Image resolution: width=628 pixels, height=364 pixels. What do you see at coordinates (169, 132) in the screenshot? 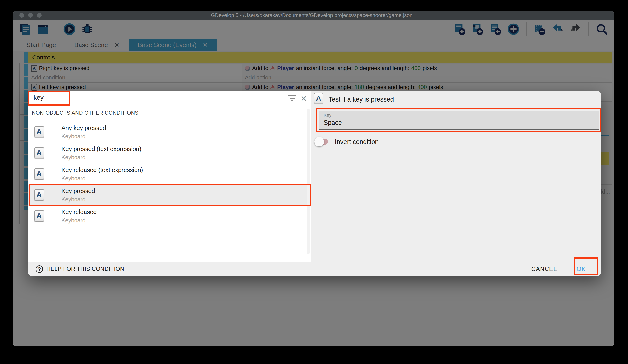
I see `list-item: A Any key pressed Keyboard` at bounding box center [169, 132].